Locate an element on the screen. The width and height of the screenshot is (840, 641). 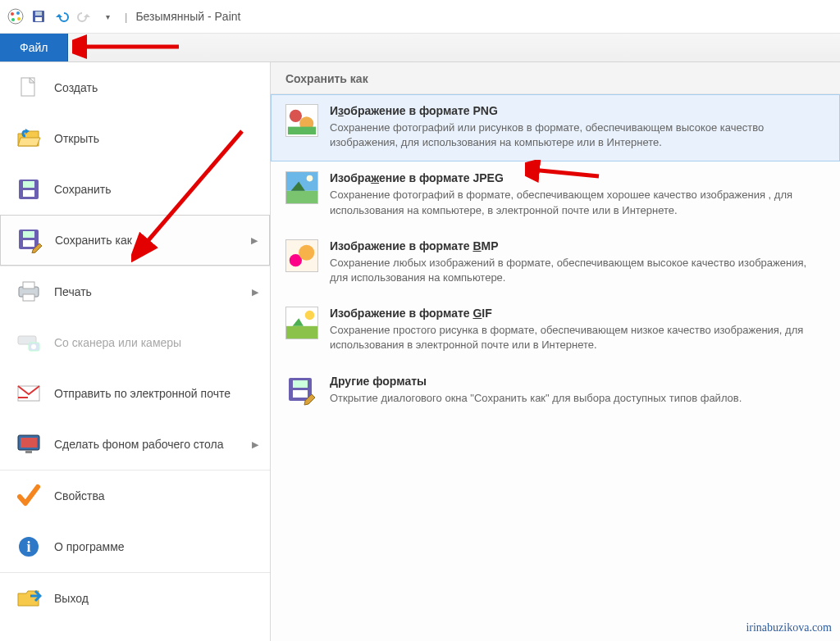
window-title: Безымянный - Paint is located at coordinates (188, 16).